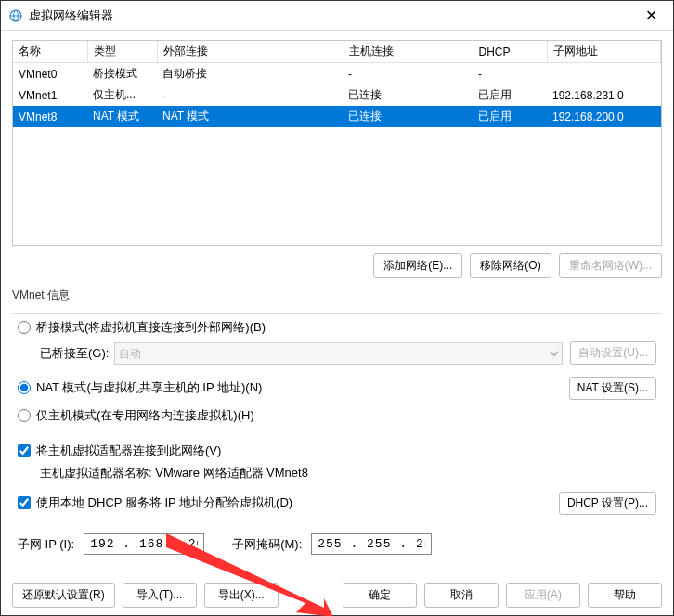  I want to click on dhcp-service-label: 使用本地 DHCP 服务将 IP 地址分配给虚拟机(D), so click(164, 503).